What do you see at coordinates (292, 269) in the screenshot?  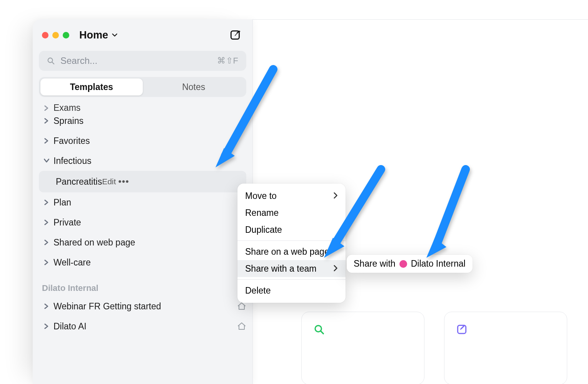 I see `menu-share-team: Share with a team` at bounding box center [292, 269].